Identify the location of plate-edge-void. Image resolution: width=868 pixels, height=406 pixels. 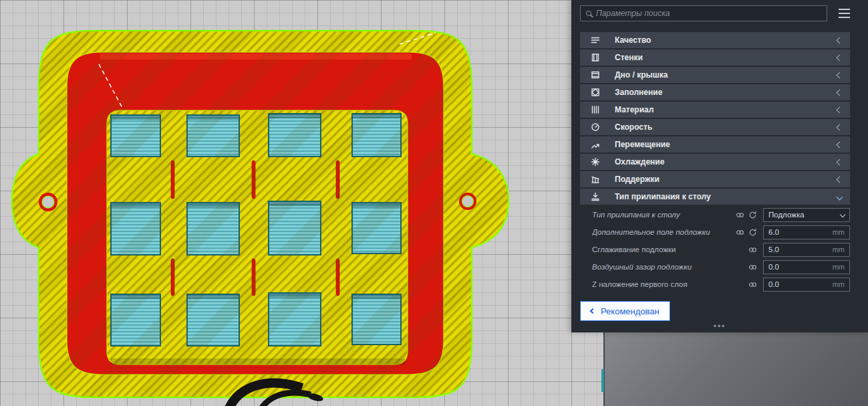
(736, 369).